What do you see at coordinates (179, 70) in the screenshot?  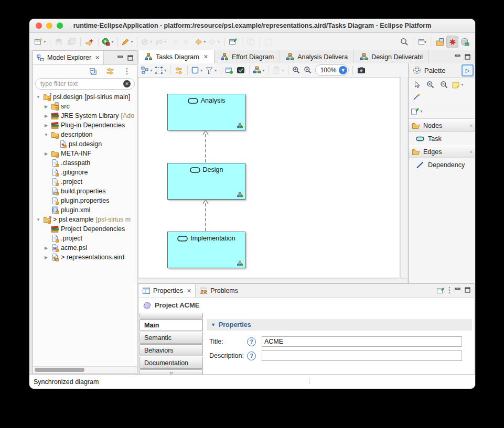 I see `refresh-button` at bounding box center [179, 70].